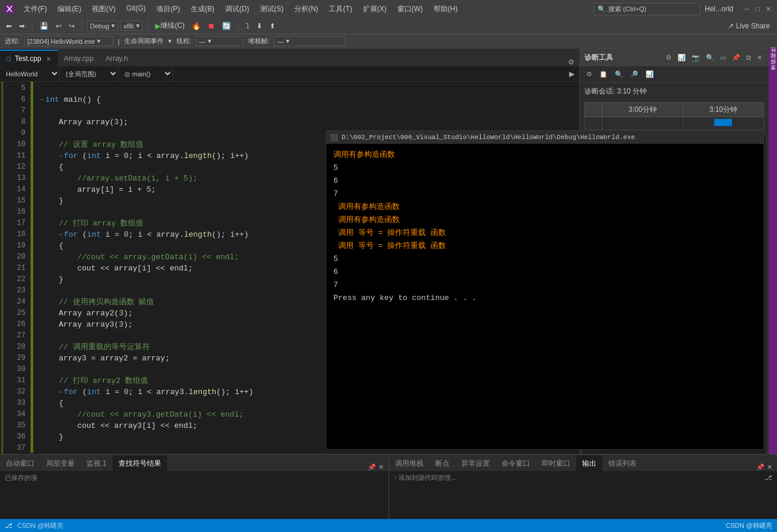 The width and height of the screenshot is (777, 532). Describe the element at coordinates (736, 58) in the screenshot. I see `pin-btn: 📌` at that location.